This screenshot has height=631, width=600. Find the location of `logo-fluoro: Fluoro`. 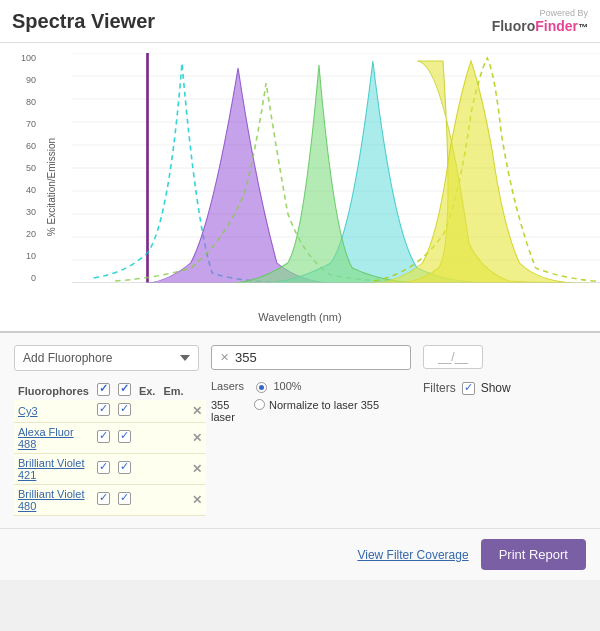

logo-fluoro: Fluoro is located at coordinates (514, 26).